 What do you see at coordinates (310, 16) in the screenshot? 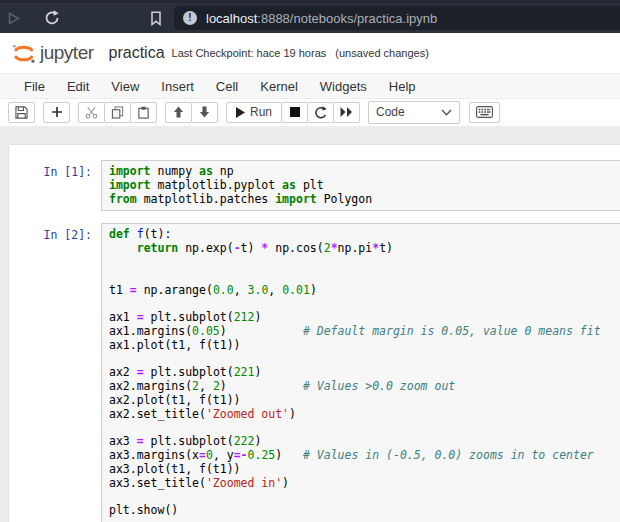
I see `browser-chrome: ! localhost:8888/notebooks/practica.ipyn…` at bounding box center [310, 16].